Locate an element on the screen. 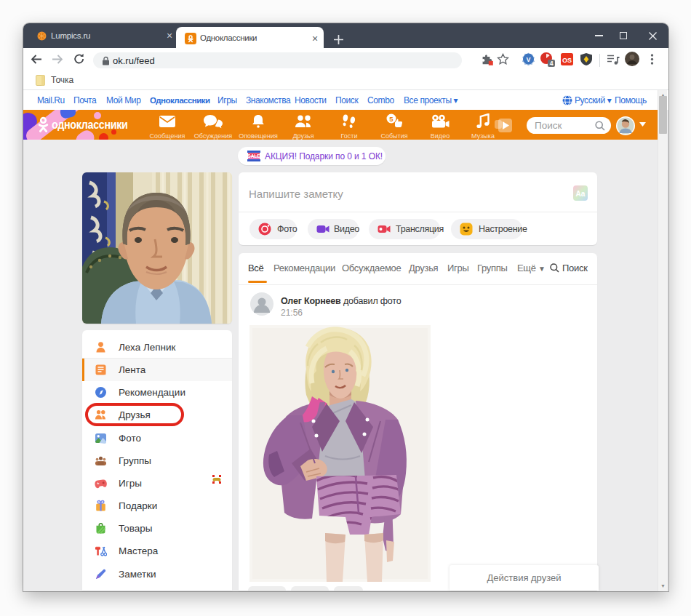  svg-text: Aa is located at coordinates (580, 193).